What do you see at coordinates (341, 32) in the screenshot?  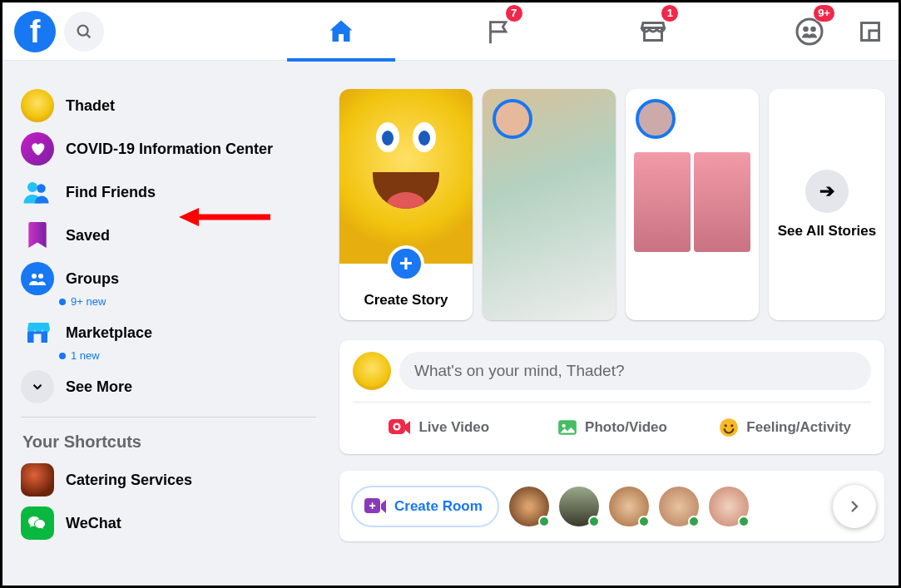 I see `home-icon` at bounding box center [341, 32].